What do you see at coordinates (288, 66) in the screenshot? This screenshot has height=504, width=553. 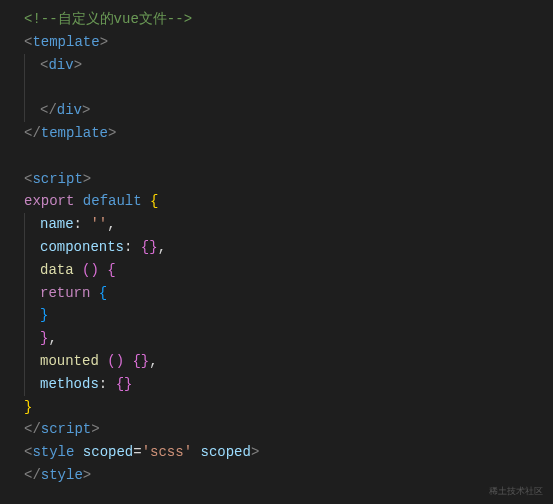 I see `code-line: <div>` at bounding box center [288, 66].